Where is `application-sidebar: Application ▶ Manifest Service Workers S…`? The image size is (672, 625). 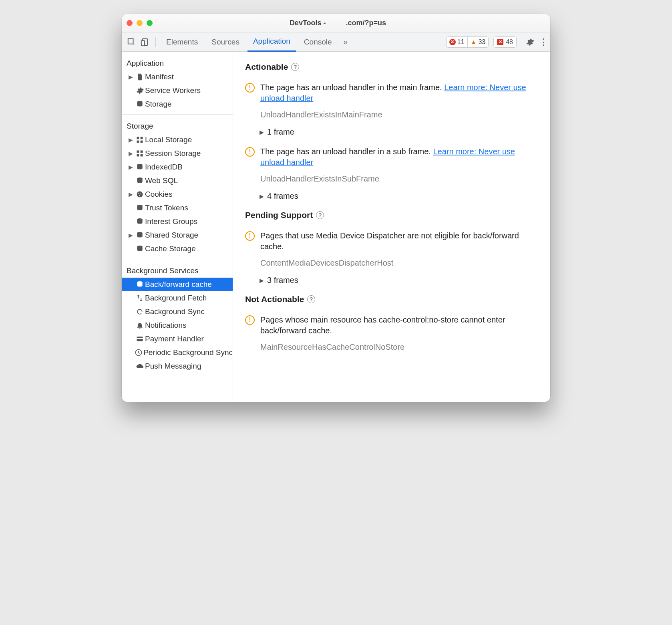 application-sidebar: Application ▶ Manifest Service Workers S… is located at coordinates (177, 227).